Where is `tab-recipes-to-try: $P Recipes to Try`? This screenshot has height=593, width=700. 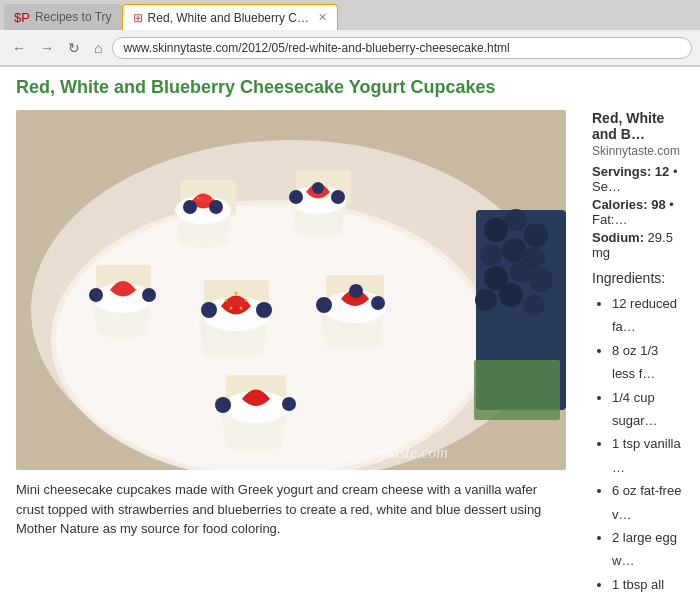
tab-recipes-to-try: $P Recipes to Try is located at coordinates (63, 17).